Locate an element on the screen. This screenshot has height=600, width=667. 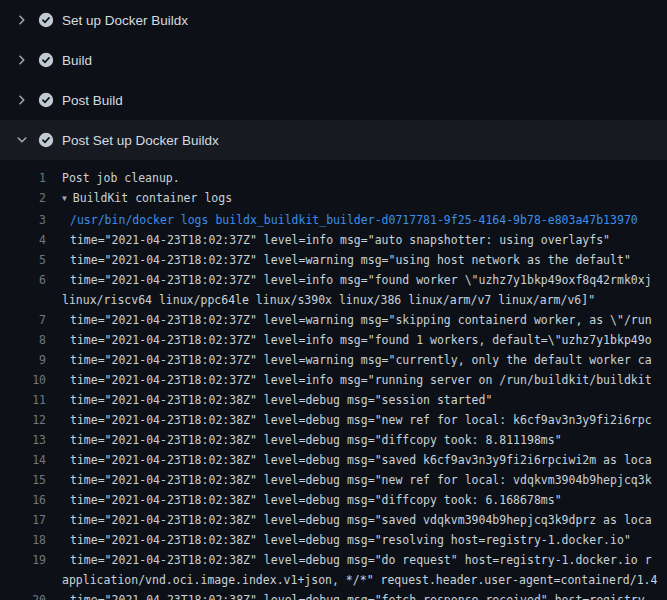
chevron-down-icon is located at coordinates (22, 140).